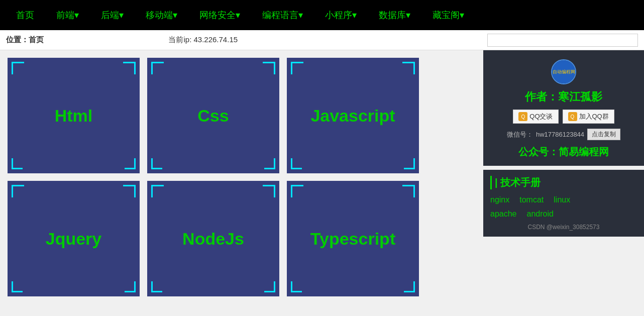 This screenshot has width=644, height=316. What do you see at coordinates (564, 97) in the screenshot?
I see `author-name: 作者：寒江孤影` at bounding box center [564, 97].